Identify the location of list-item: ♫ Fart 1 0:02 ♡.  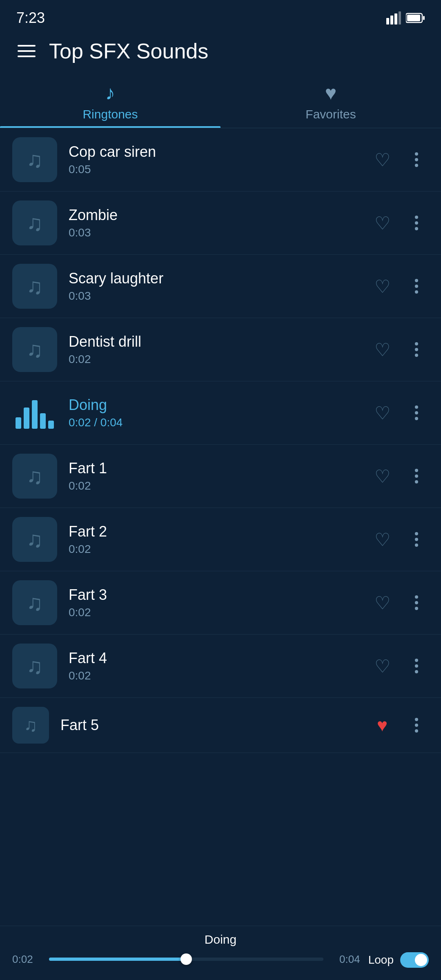
(220, 476).